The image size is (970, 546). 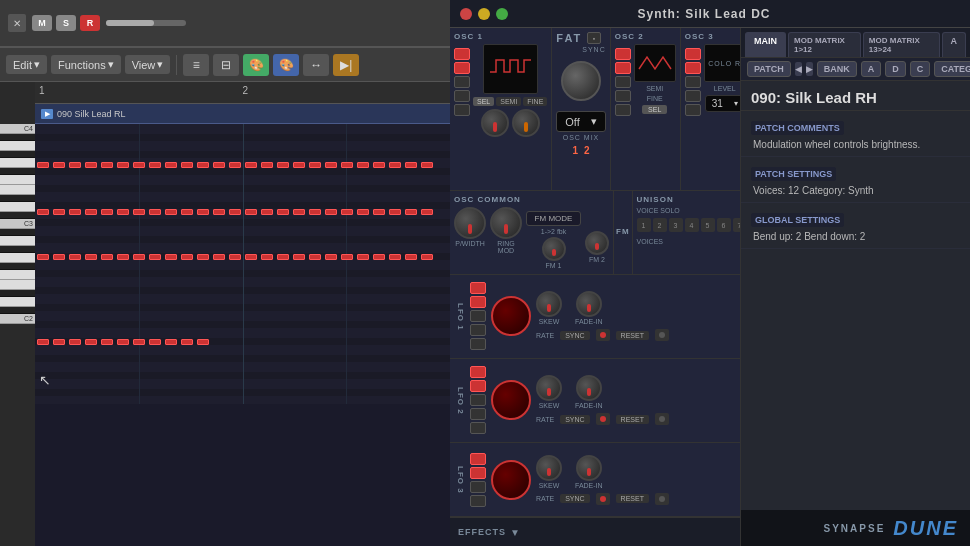 What do you see at coordinates (515, 532) in the screenshot?
I see `effects-arrow-icon: ▼` at bounding box center [515, 532].